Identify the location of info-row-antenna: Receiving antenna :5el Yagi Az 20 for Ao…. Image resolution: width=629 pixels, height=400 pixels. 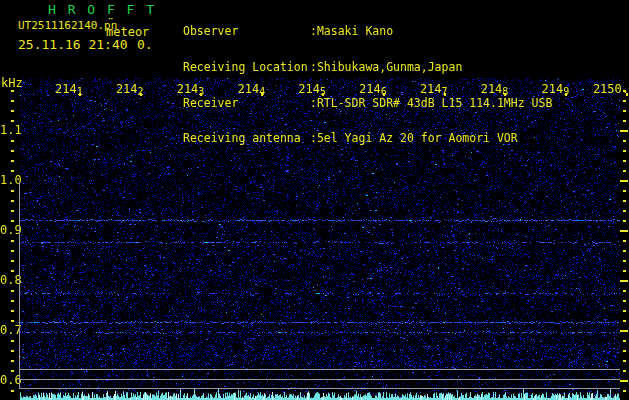
(368, 138).